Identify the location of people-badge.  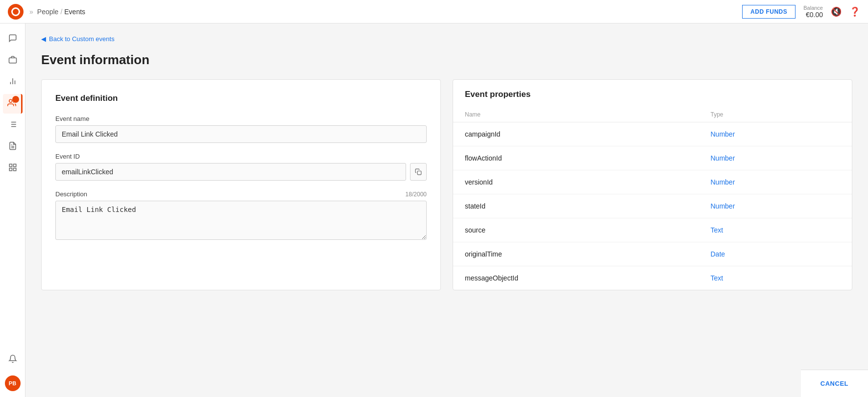
(16, 99).